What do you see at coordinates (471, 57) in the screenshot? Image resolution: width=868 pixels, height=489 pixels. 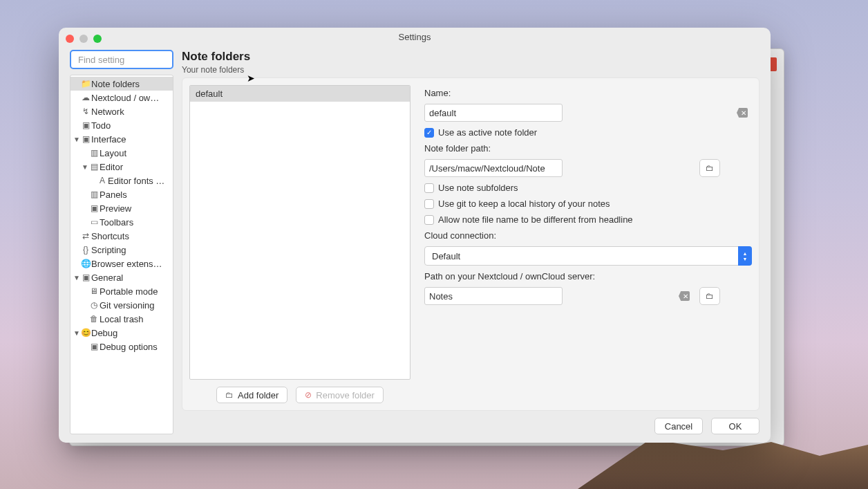 I see `page-title: Note folders` at bounding box center [471, 57].